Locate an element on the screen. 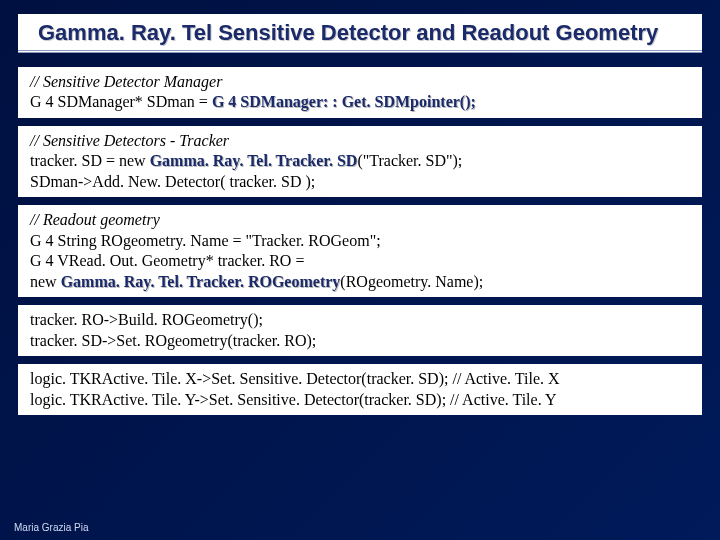  highlighted-code: Gamma. Ray. Tel. Tracker. SD is located at coordinates (254, 160).